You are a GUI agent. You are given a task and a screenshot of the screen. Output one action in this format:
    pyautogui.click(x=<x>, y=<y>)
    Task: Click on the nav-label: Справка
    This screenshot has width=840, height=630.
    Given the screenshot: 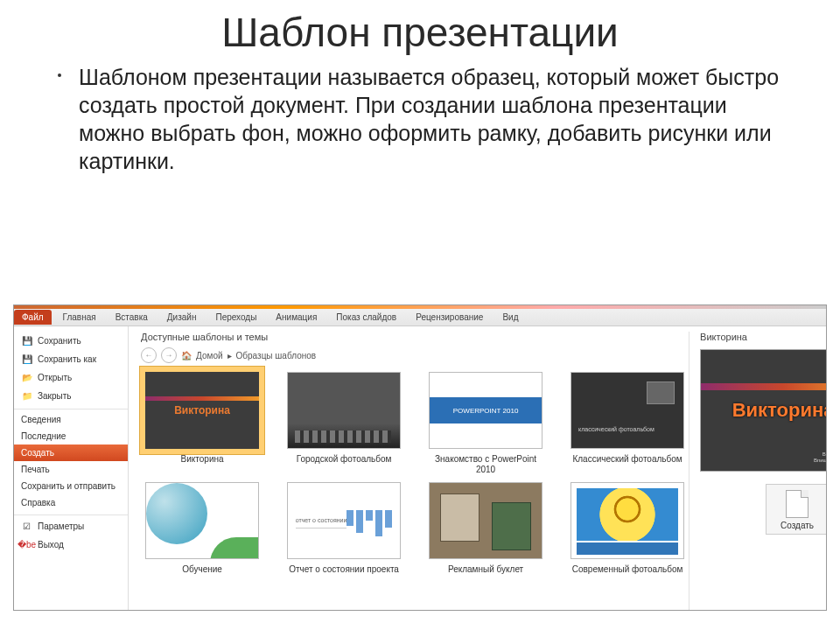 What is the action you would take?
    pyautogui.click(x=38, y=502)
    